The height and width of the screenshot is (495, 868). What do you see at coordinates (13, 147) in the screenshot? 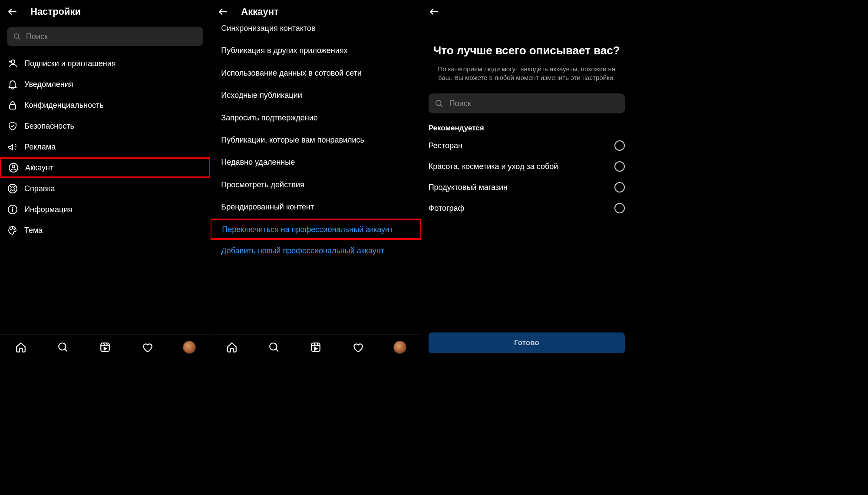
I see `megaphone-icon` at bounding box center [13, 147].